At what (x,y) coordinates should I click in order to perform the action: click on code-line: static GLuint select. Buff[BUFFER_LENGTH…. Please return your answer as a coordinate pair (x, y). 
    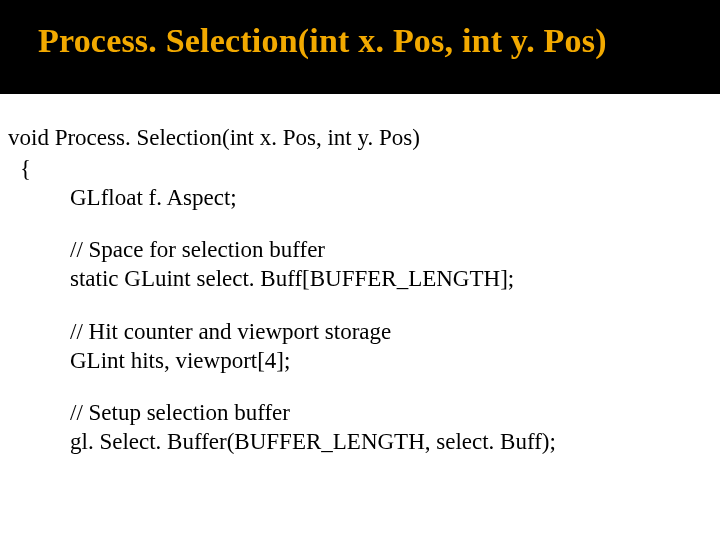
    Looking at the image, I should click on (359, 280).